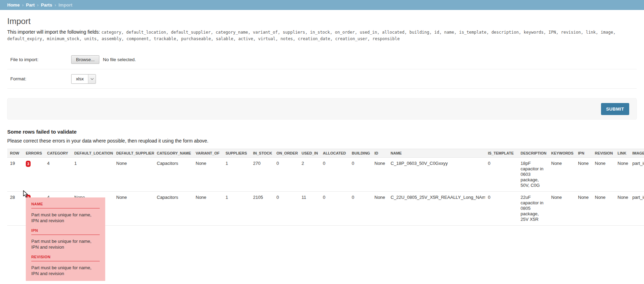 This screenshot has height=284, width=644. Describe the element at coordinates (501, 174) in the screenshot. I see `cell-is_template: 0` at that location.